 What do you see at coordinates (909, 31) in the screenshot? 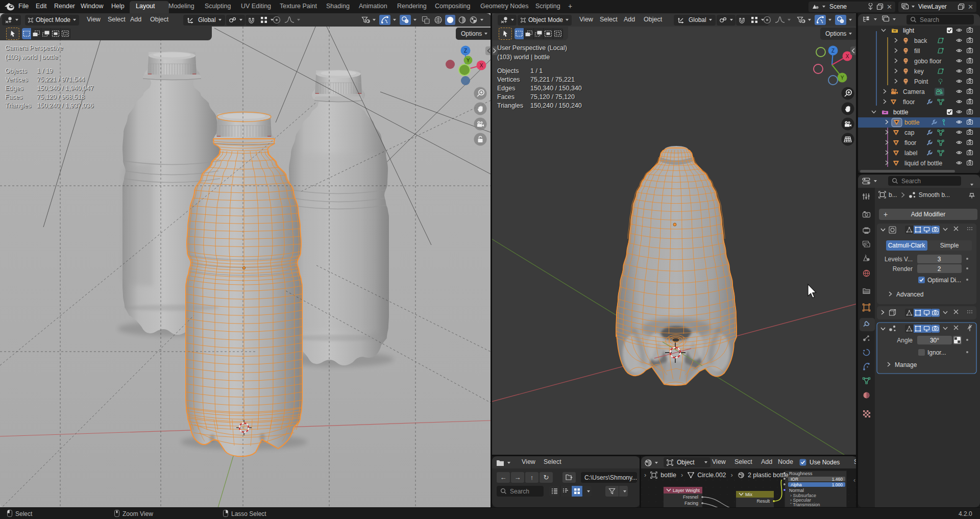
I see `svg-text: light` at bounding box center [909, 31].